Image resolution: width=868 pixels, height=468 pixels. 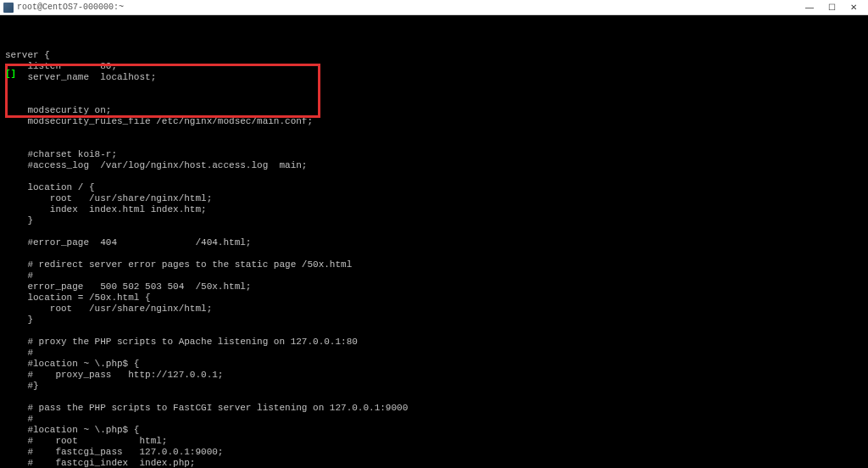 What do you see at coordinates (434, 8) in the screenshot?
I see `titlebar: root@CentOS7-000000:~ — ☐ ✕` at bounding box center [434, 8].